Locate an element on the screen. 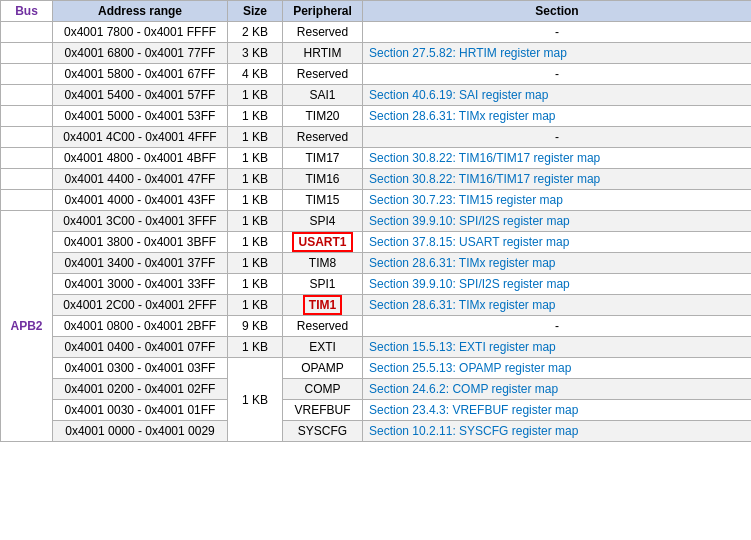 The image size is (751, 540). address-range-cell: 0x4001 0800 - 0x4001 2BFF is located at coordinates (140, 326).